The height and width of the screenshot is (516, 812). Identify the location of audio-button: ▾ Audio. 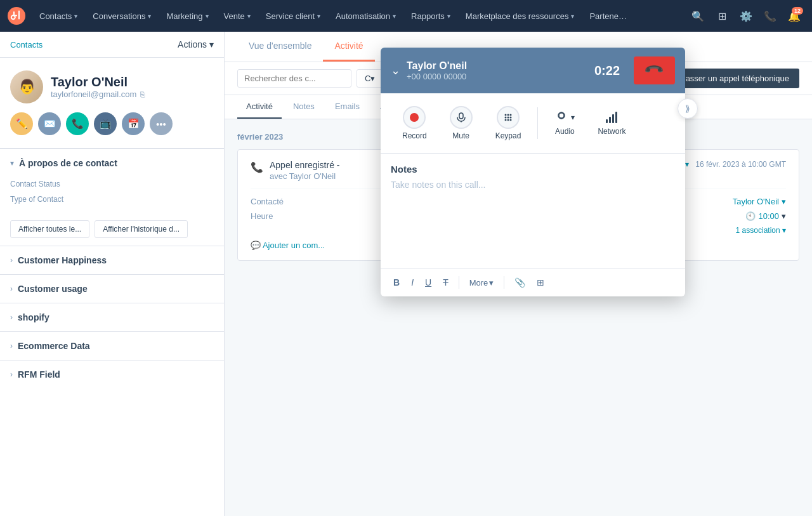
(565, 123).